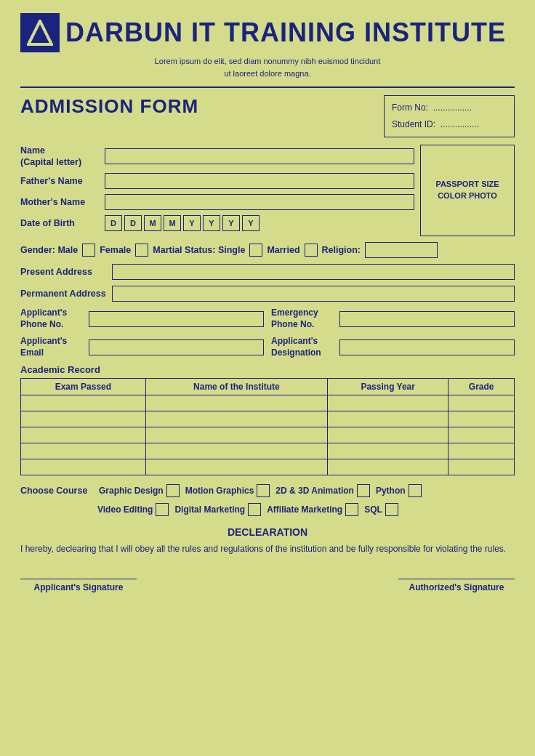  I want to click on name-label: Name(Capital letter), so click(60, 157).